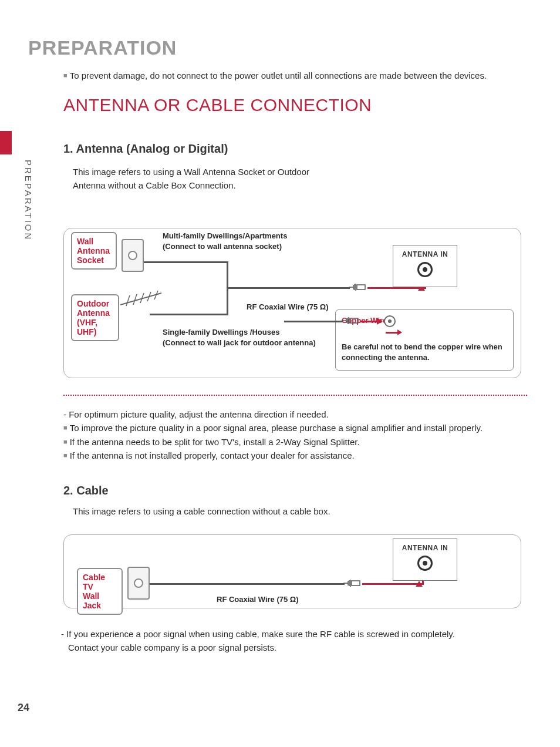 Image resolution: width=560 pixels, height=747 pixels. What do you see at coordinates (86, 491) in the screenshot?
I see `subsection-2-heading: 2. Cable` at bounding box center [86, 491].